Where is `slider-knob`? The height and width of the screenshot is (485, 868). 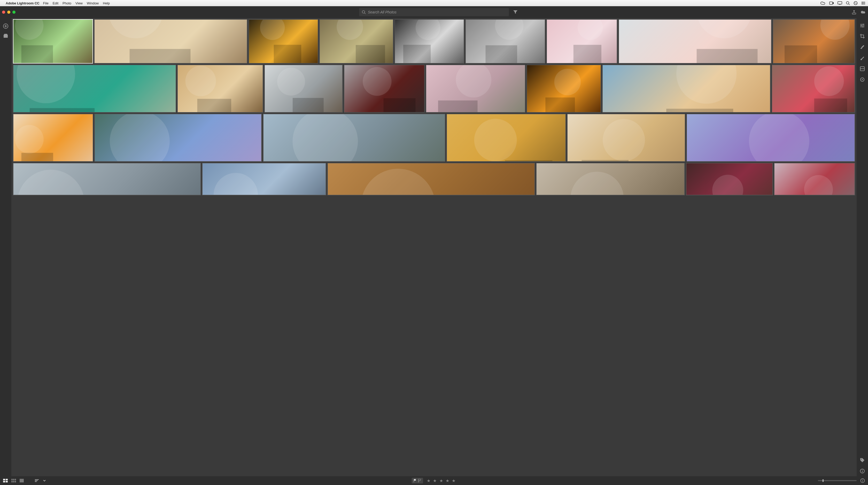
slider-knob is located at coordinates (823, 481).